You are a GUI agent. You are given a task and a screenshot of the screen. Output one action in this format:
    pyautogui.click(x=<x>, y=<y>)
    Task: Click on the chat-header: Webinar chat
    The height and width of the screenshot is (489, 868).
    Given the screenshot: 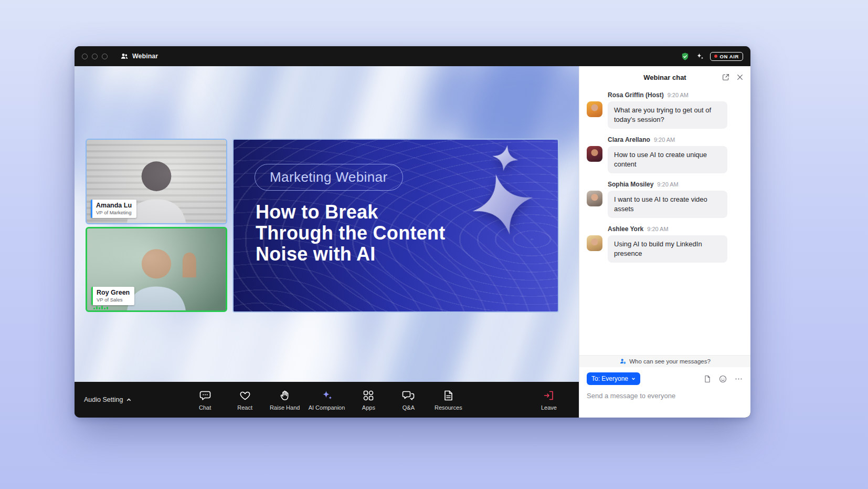 What is the action you would take?
    pyautogui.click(x=665, y=77)
    